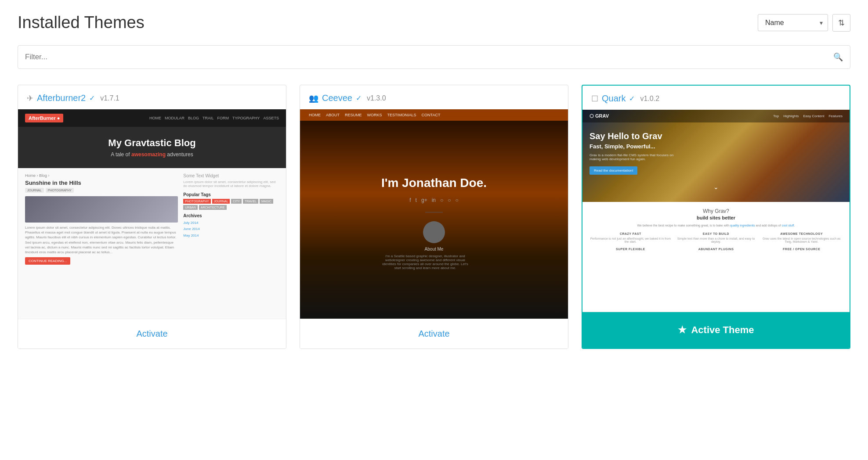 This screenshot has height=460, width=868. Describe the element at coordinates (716, 211) in the screenshot. I see `theme-preview-quark: ⬡ GRAV Top Highlights Easy Content Featu…` at that location.